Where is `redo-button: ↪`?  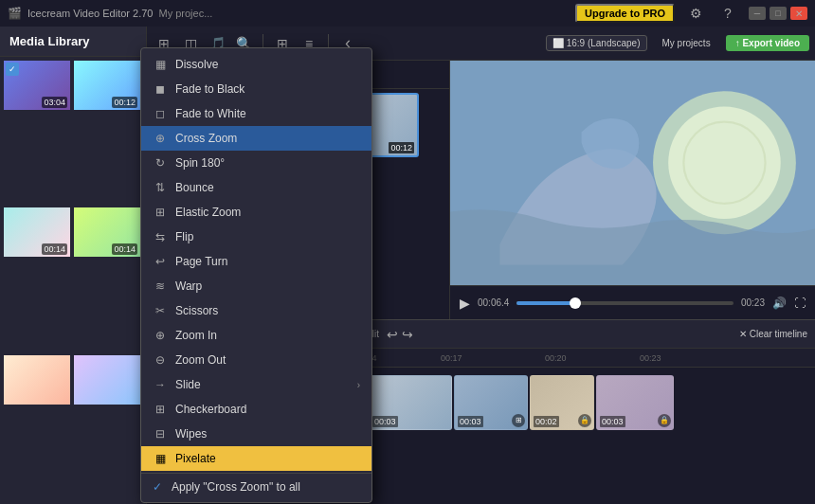 redo-button: ↪ is located at coordinates (408, 334).